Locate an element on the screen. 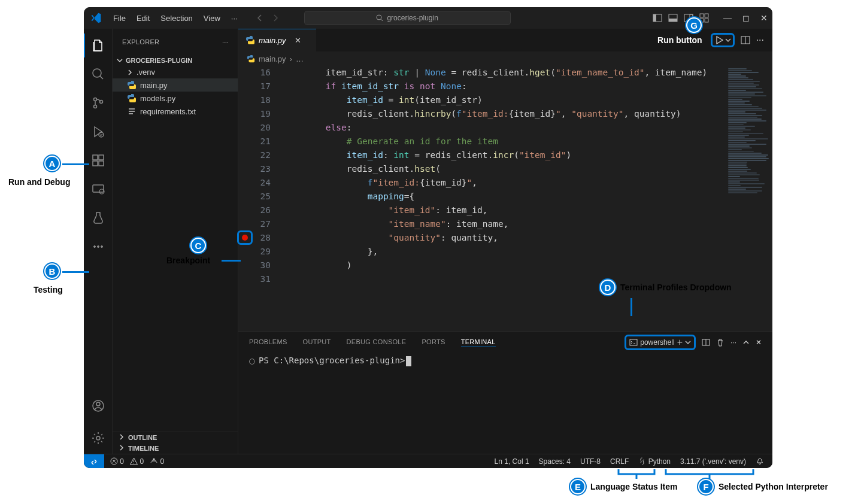 The height and width of the screenshot is (504, 867). panel-tab-terminal: TERMINAL is located at coordinates (478, 342).